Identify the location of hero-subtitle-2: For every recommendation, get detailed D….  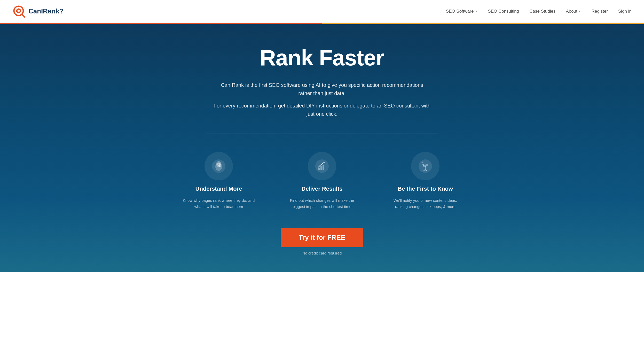
(322, 110).